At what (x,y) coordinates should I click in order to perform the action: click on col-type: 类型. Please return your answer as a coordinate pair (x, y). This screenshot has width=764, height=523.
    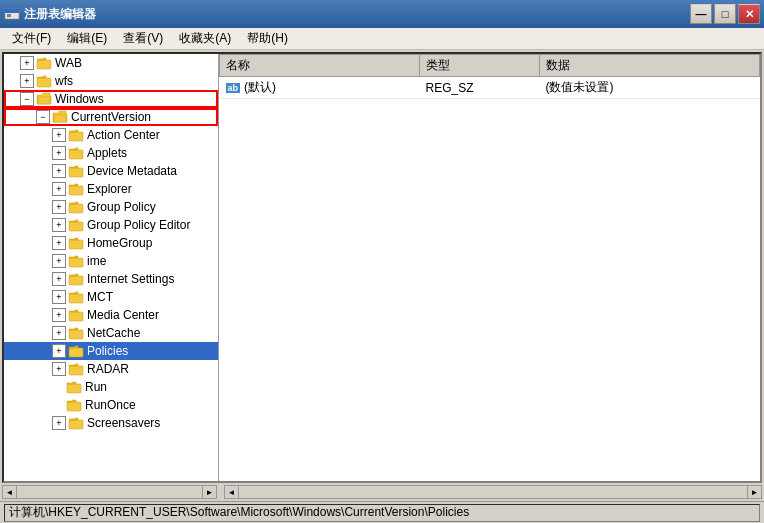
    Looking at the image, I should click on (480, 66).